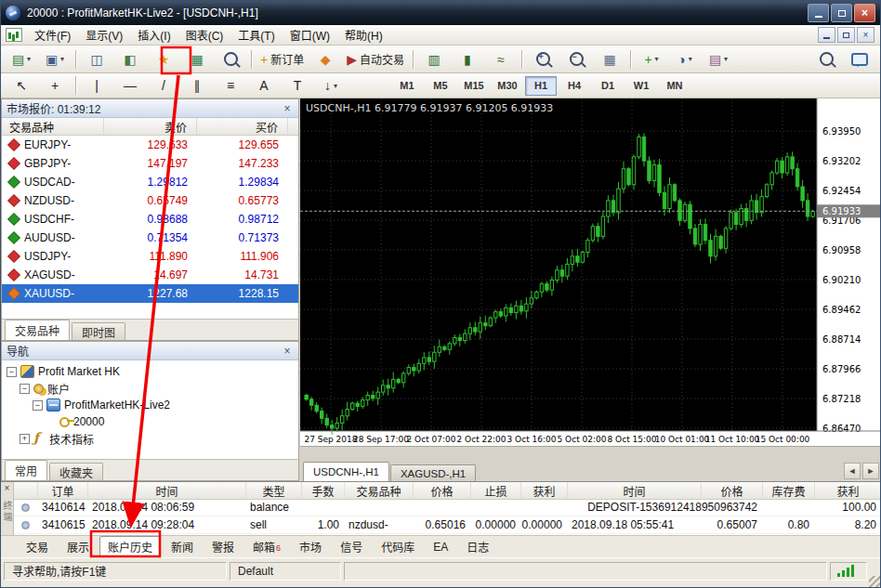 The height and width of the screenshot is (588, 881). I want to click on trendline-button: /, so click(164, 85).